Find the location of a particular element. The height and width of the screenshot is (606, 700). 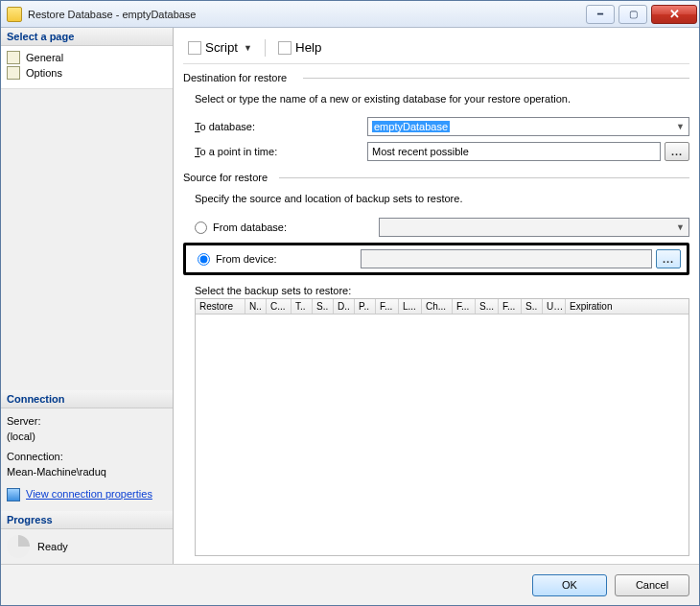

connection-value: Mean-Machine\raduq is located at coordinates (86, 472).